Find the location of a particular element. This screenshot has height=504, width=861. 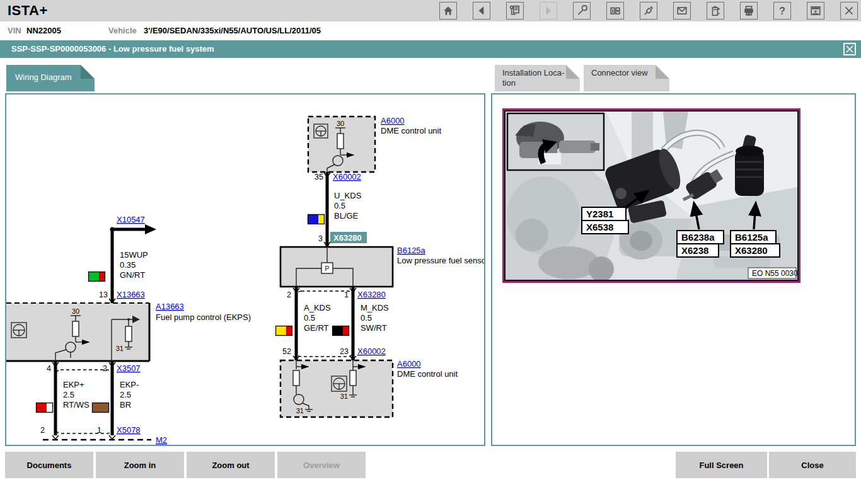

pin-13: 13 is located at coordinates (103, 295).